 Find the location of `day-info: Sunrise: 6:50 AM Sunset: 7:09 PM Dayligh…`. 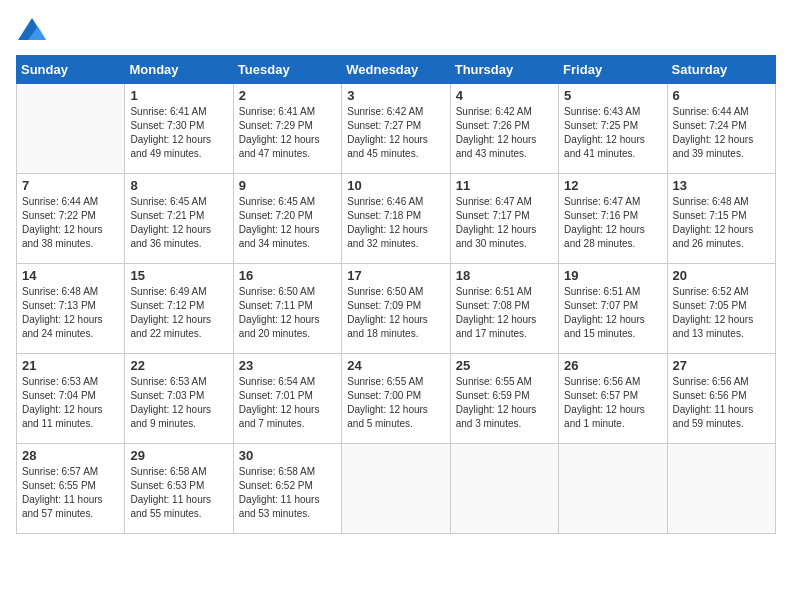

day-info: Sunrise: 6:50 AM Sunset: 7:09 PM Dayligh… is located at coordinates (396, 313).